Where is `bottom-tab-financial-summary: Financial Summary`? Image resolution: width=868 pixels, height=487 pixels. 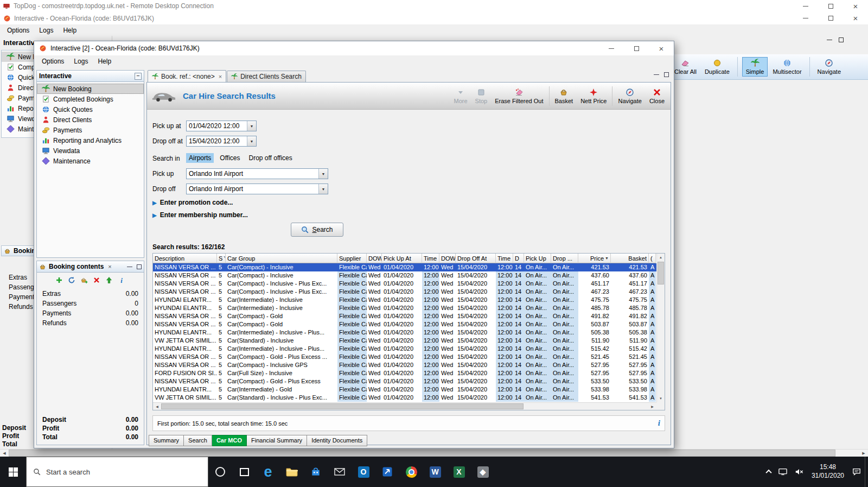
bottom-tab-financial-summary: Financial Summary is located at coordinates (277, 441).